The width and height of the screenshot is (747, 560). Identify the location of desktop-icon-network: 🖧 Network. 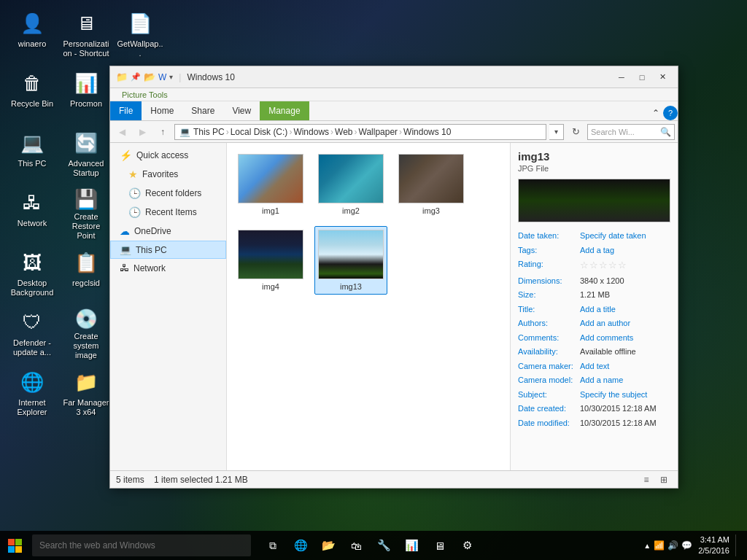
(32, 214).